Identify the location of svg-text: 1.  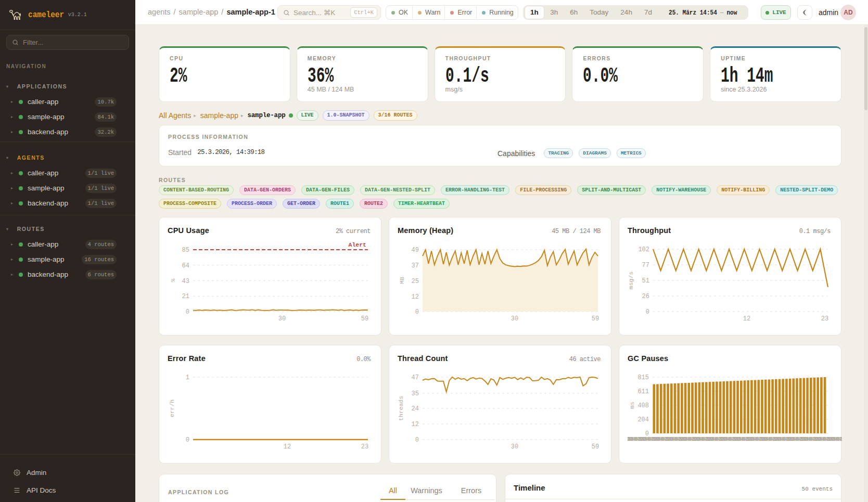
(187, 378).